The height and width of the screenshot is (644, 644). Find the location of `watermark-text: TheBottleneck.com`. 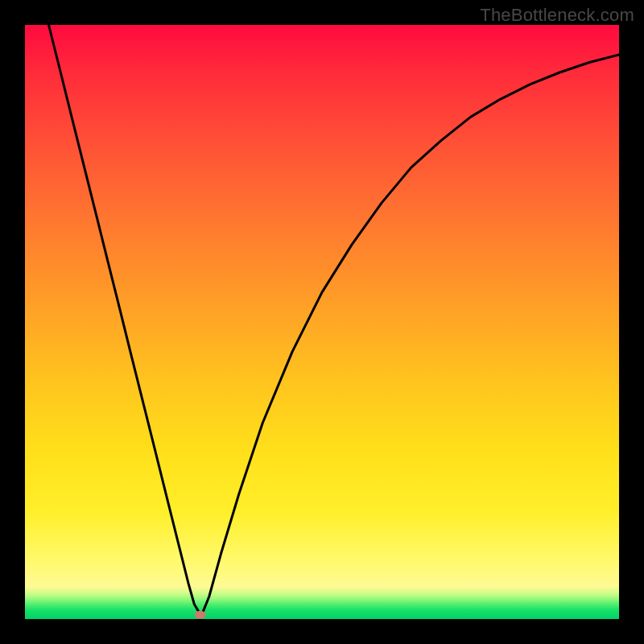

watermark-text: TheBottleneck.com is located at coordinates (557, 15).